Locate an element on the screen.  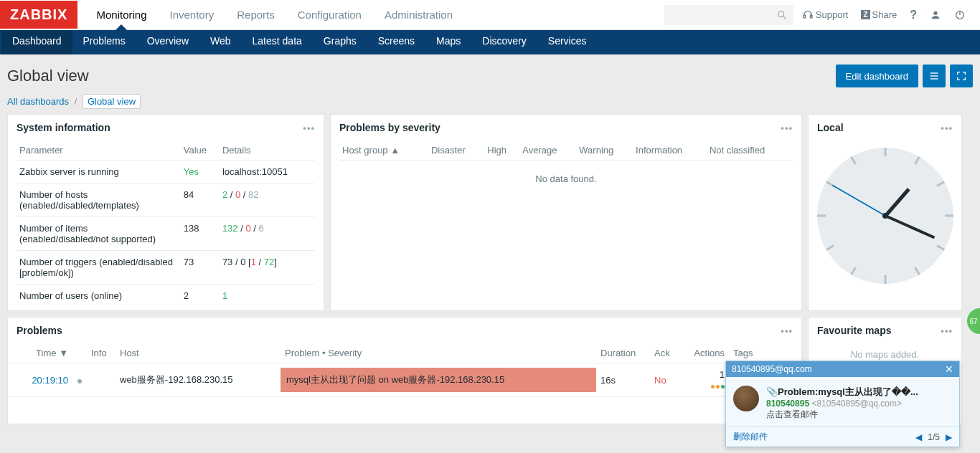
severity-table: Host group ▲DisasterHighAverageWarningIn… is located at coordinates (566, 169).